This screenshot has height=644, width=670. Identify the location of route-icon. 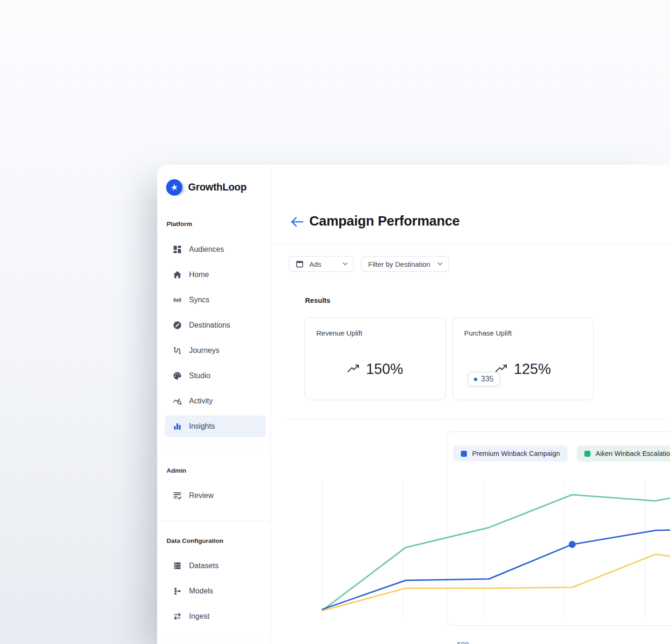
(177, 351).